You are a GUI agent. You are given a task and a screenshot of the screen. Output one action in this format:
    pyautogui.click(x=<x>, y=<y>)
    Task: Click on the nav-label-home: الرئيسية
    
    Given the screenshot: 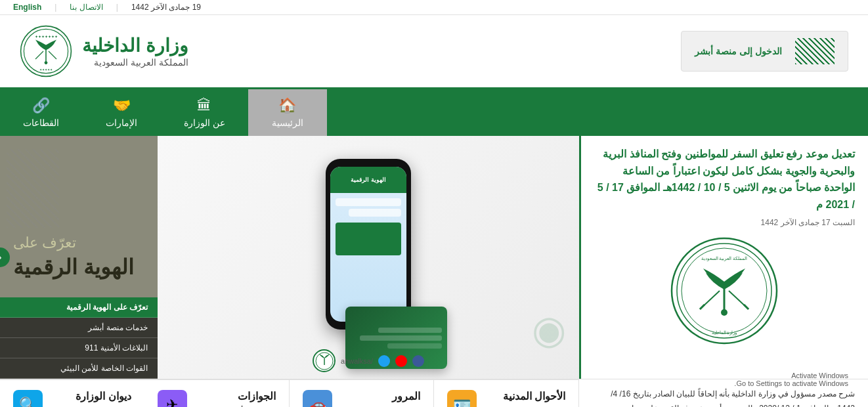 What is the action you would take?
    pyautogui.click(x=288, y=123)
    